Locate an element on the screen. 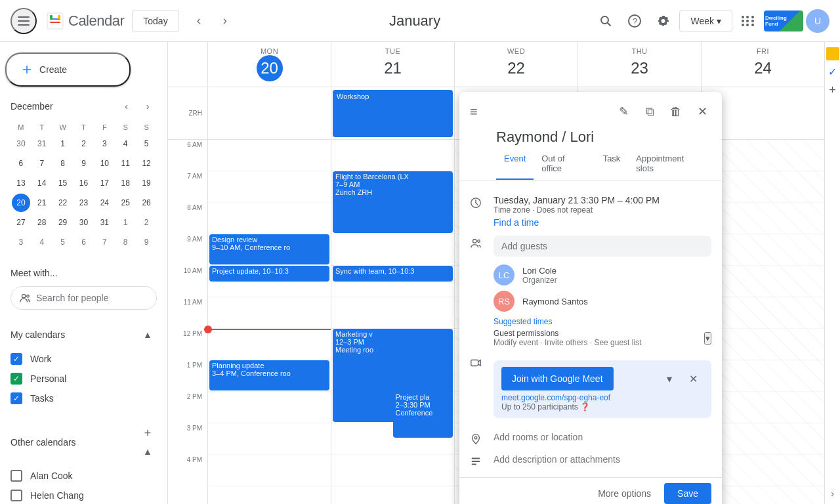 The width and height of the screenshot is (840, 504). mini-cal-day: 10 is located at coordinates (104, 163).